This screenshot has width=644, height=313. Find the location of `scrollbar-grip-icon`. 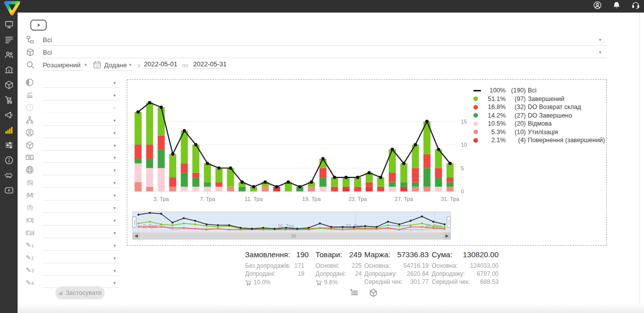

scrollbar-grip-icon is located at coordinates (294, 236).